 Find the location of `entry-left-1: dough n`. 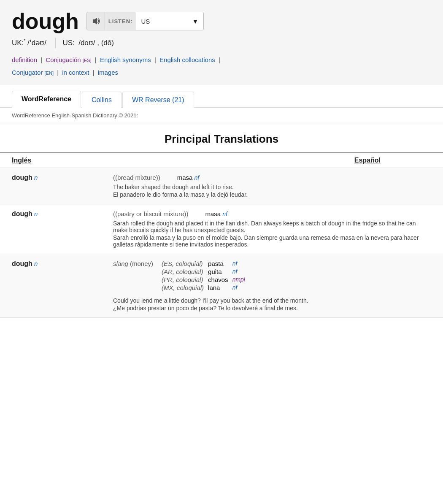

entry-left-1: dough n is located at coordinates (62, 178).